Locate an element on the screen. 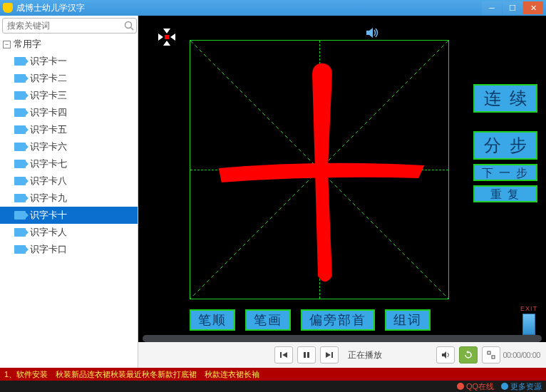  sidebar-item: 识字卡五 is located at coordinates (68, 130).